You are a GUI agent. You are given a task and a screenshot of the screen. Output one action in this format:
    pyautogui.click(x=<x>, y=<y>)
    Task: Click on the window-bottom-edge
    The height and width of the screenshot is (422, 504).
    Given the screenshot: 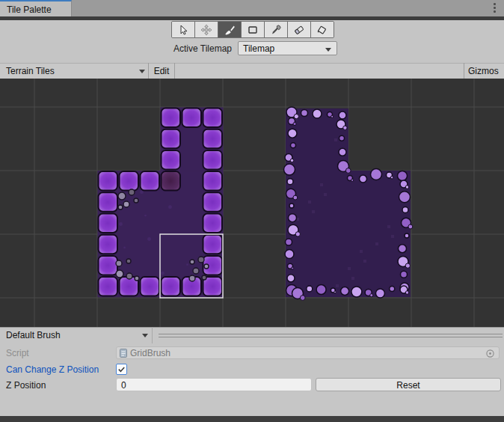 What is the action you would take?
    pyautogui.click(x=252, y=419)
    